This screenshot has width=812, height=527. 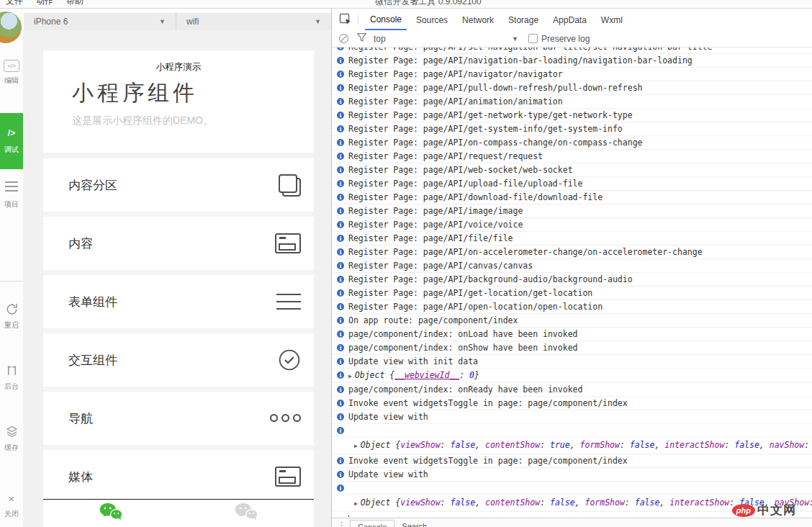 What do you see at coordinates (179, 418) in the screenshot?
I see `component-card: 导航` at bounding box center [179, 418].